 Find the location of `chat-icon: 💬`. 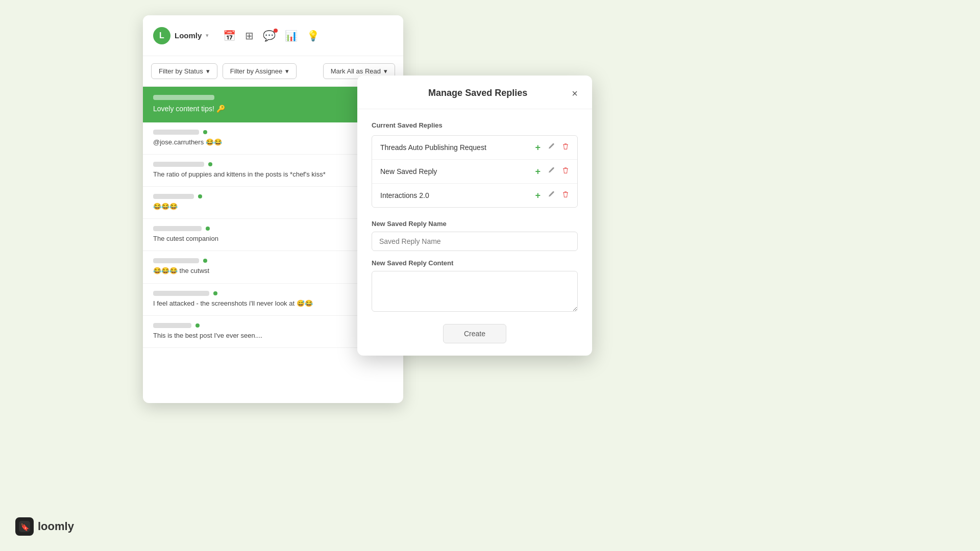

chat-icon: 💬 is located at coordinates (270, 36).